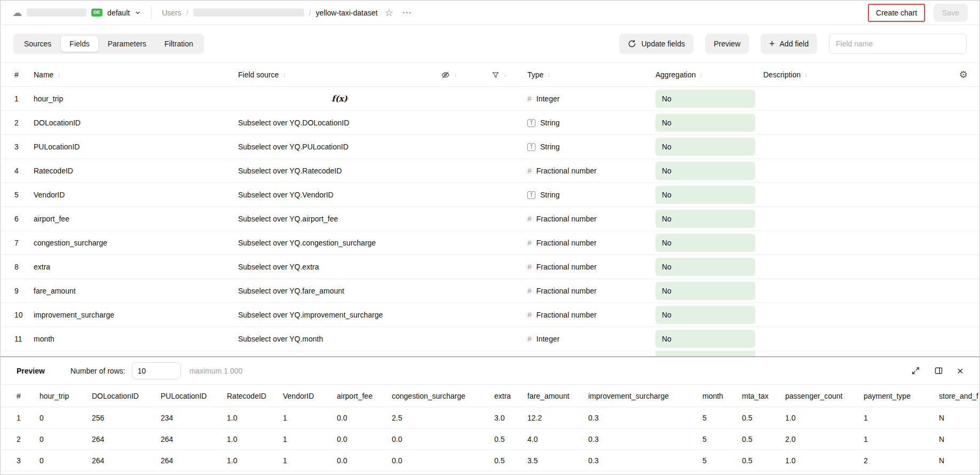  I want to click on preview-col-header: store_and_f, so click(960, 396).